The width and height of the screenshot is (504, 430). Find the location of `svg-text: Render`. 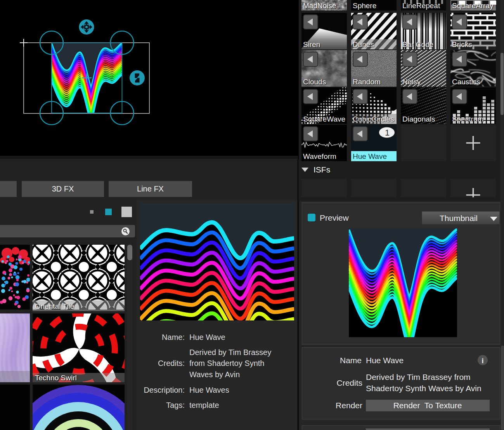

svg-text: Render is located at coordinates (349, 406).